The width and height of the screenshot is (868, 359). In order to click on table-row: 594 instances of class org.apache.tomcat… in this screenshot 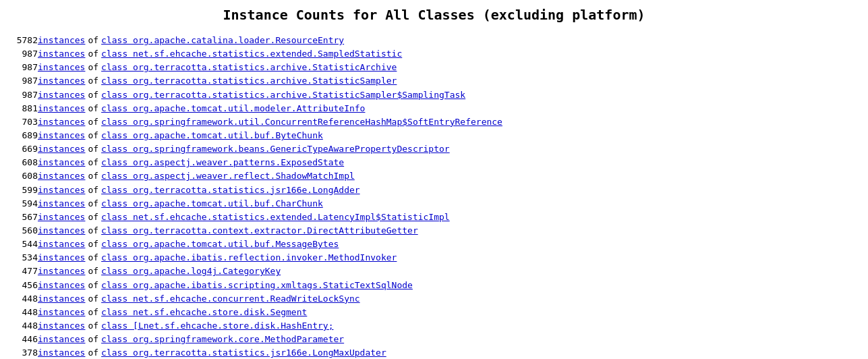, I will do `click(434, 204)`.